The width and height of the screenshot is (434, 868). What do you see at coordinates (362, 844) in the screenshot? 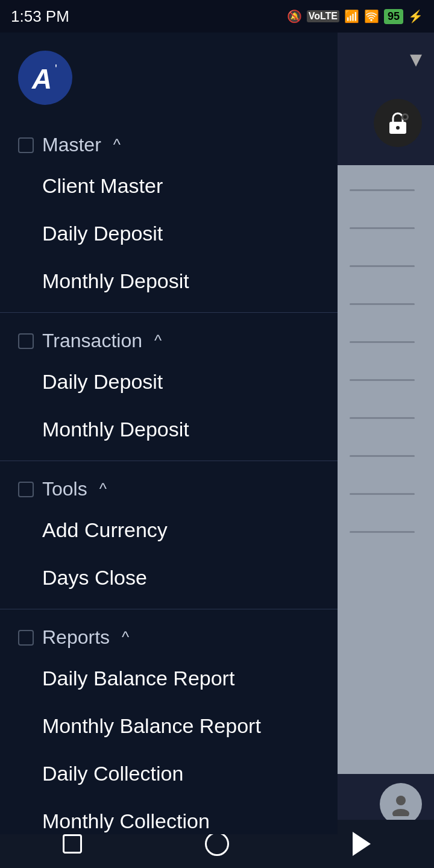
I see `nav-back-button` at bounding box center [362, 844].